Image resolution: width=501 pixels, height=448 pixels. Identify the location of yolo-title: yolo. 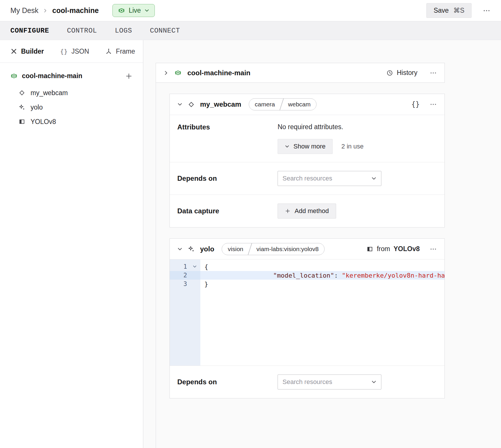
(207, 249).